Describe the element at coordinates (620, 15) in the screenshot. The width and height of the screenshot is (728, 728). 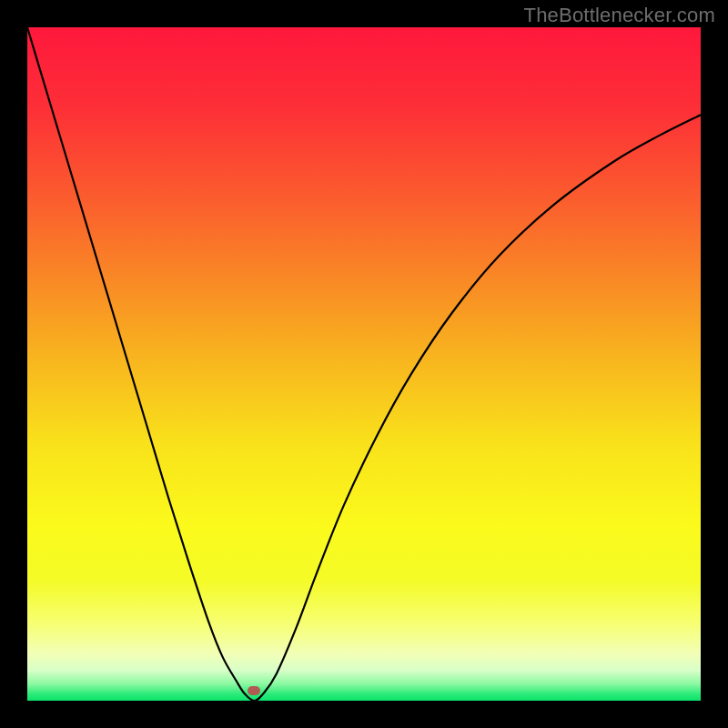
I see `watermark-text: TheBottlenecker.com` at that location.